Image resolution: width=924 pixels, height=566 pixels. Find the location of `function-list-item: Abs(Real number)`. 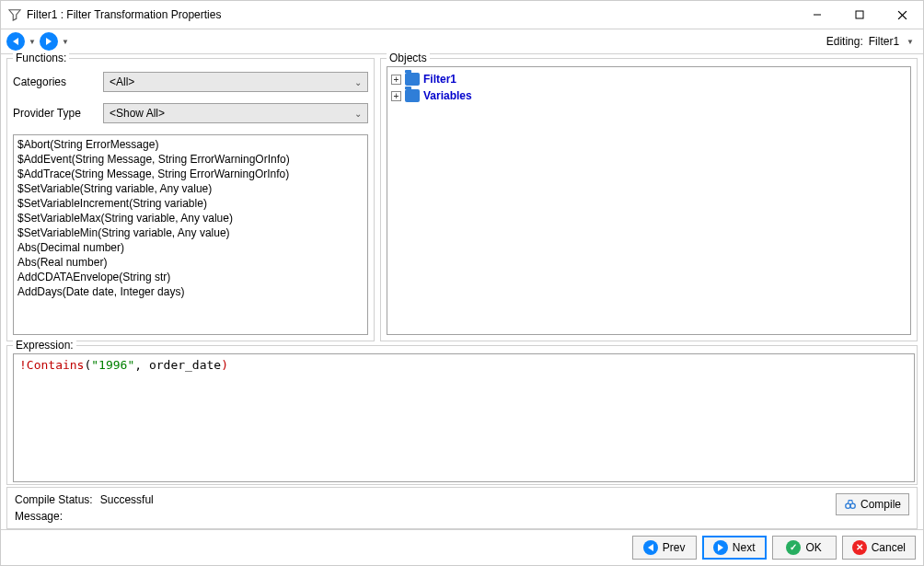

function-list-item: Abs(Real number) is located at coordinates (191, 262).